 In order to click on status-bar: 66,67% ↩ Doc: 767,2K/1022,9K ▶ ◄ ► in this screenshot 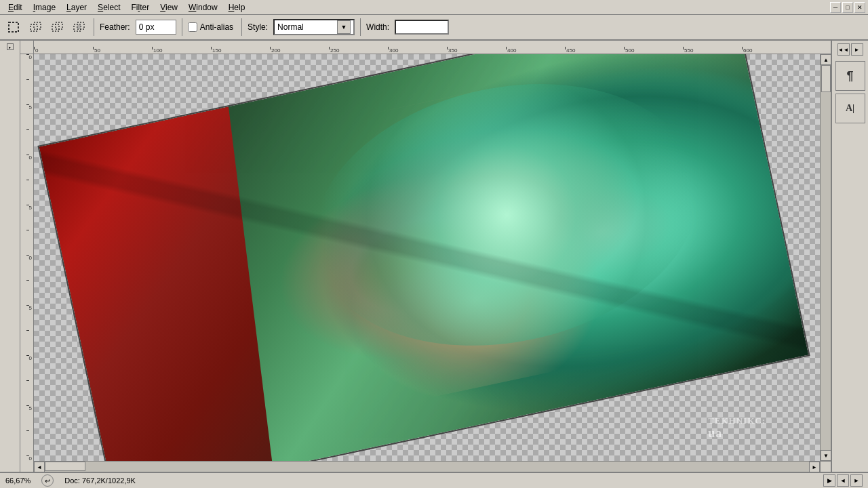, I will do `click(434, 480)`.